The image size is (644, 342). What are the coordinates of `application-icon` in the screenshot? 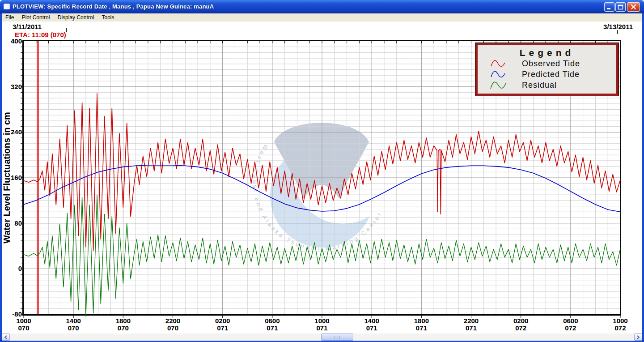 It's located at (7, 6).